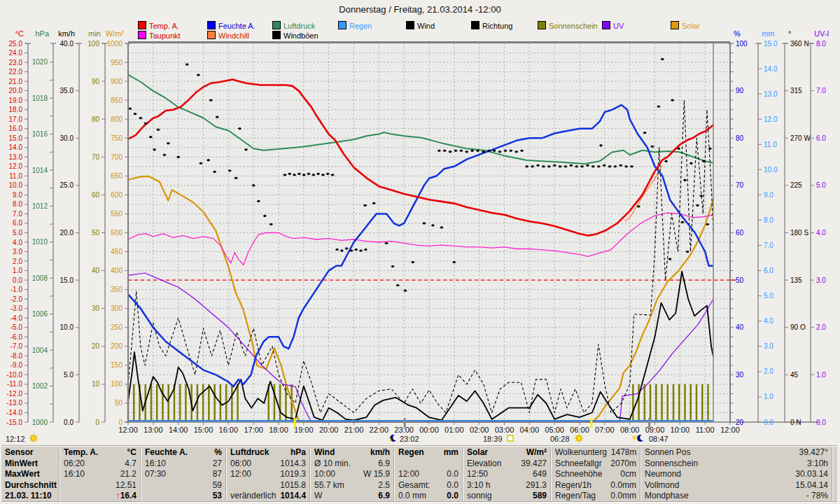  Describe the element at coordinates (484, 464) in the screenshot. I see `stat-label: Elevation` at that location.